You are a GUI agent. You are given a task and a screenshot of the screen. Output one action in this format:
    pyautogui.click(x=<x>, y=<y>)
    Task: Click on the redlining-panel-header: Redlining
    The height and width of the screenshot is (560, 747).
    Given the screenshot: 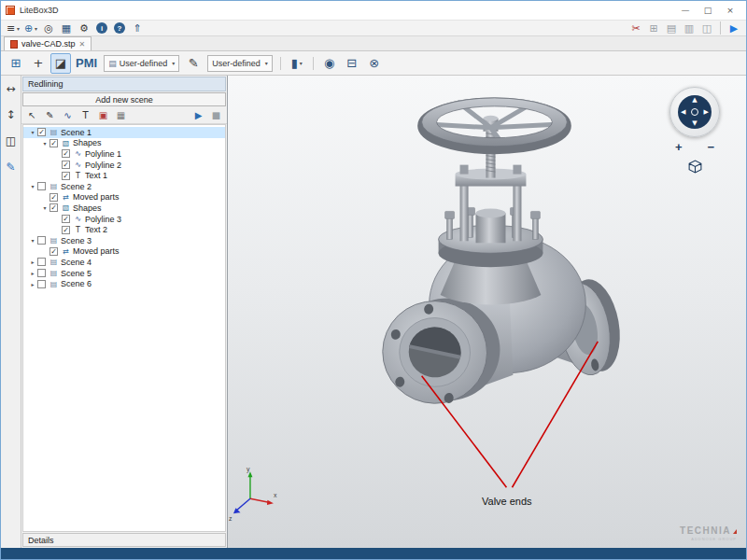 What is the action you would take?
    pyautogui.click(x=124, y=84)
    